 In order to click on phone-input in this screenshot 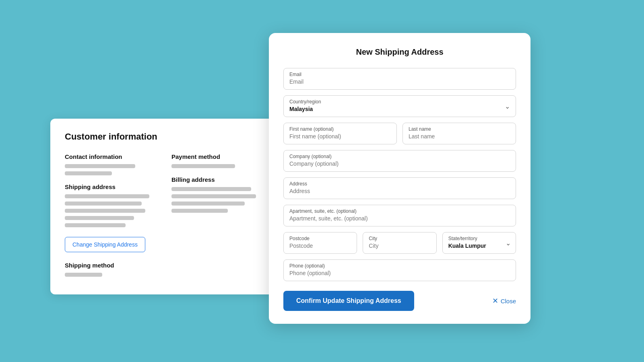, I will do `click(400, 273)`.